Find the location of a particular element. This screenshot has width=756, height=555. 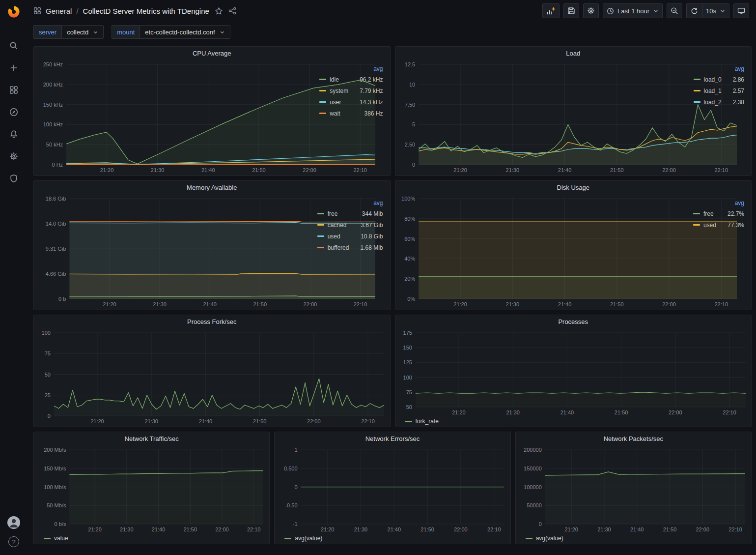

panel-title-process-fork: Process Fork/sec is located at coordinates (212, 321).